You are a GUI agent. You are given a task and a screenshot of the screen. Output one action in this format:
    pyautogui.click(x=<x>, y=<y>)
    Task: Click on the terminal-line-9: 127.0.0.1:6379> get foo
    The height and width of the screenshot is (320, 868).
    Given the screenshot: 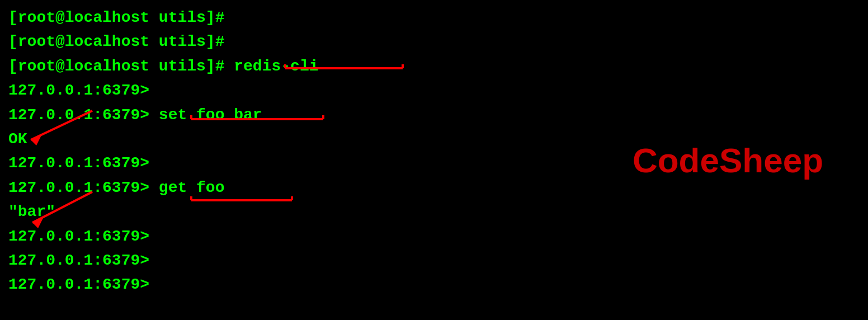 What is the action you would take?
    pyautogui.click(x=252, y=188)
    